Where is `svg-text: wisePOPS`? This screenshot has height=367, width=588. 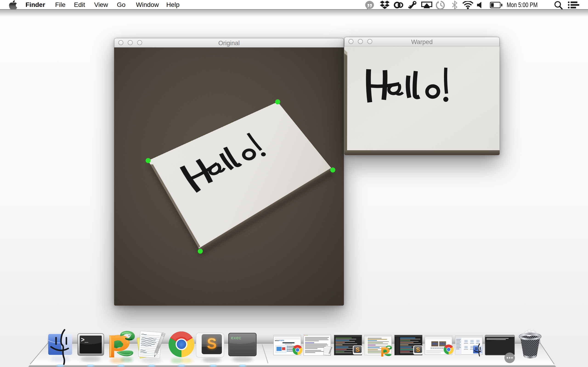 svg-text: wisePOPS is located at coordinates (279, 341).